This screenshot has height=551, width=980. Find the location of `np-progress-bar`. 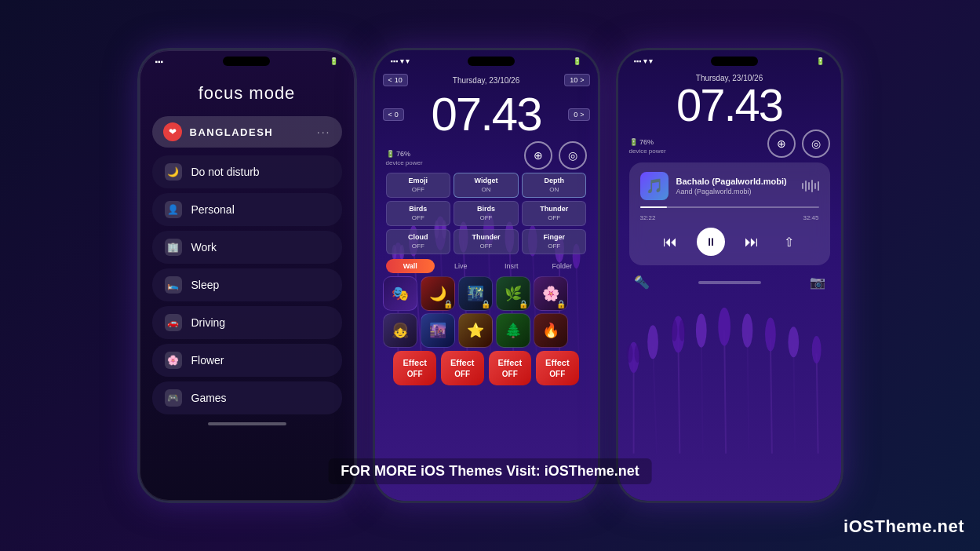

np-progress-bar is located at coordinates (730, 207).